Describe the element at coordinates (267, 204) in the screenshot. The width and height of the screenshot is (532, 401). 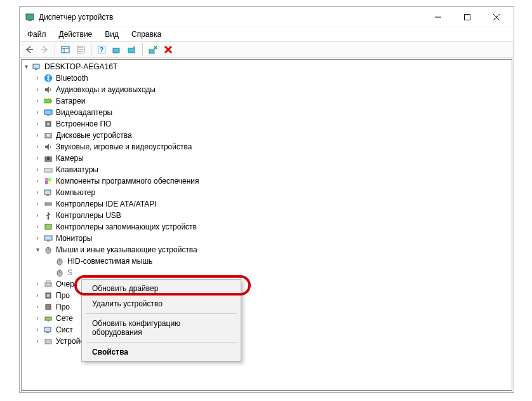
I see `tree-item-ide: ›Контроллеры IDE ATA/ATAPI` at that location.